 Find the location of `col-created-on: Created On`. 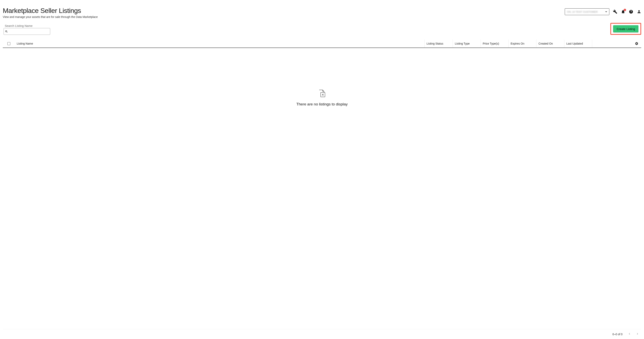

col-created-on: Created On is located at coordinates (550, 43).